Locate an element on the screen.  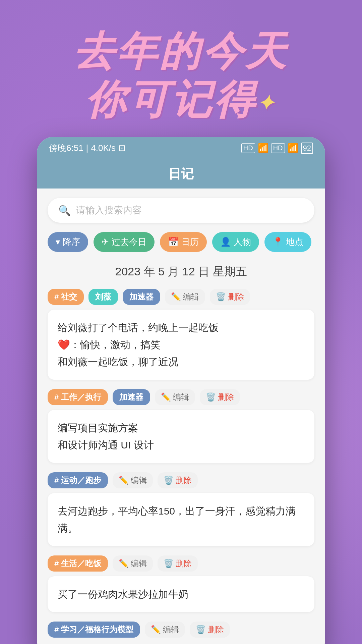
entry-5-tags: # 学习／福格行为模型 ✏️ 编辑 🗑️ 删除 is located at coordinates (181, 630).